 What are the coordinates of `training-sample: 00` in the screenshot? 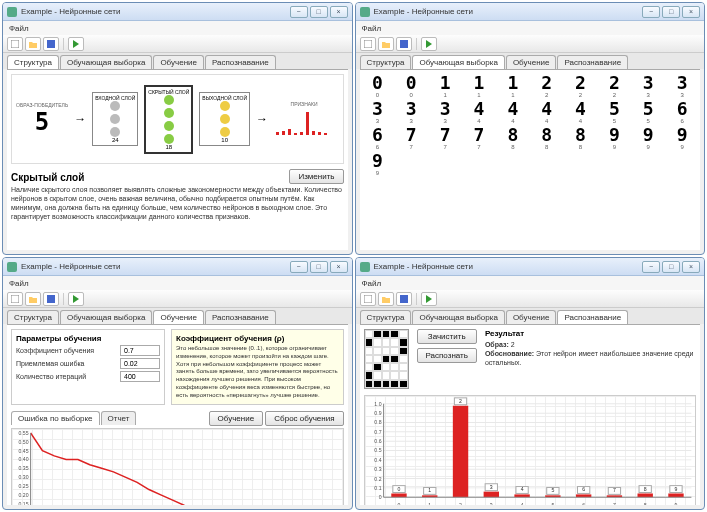 It's located at (411, 86).